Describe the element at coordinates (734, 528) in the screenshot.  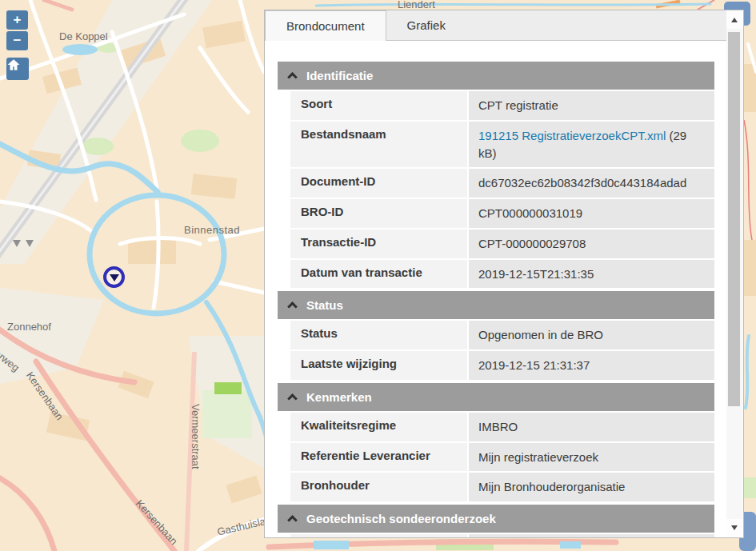
I see `scroll-down-button` at that location.